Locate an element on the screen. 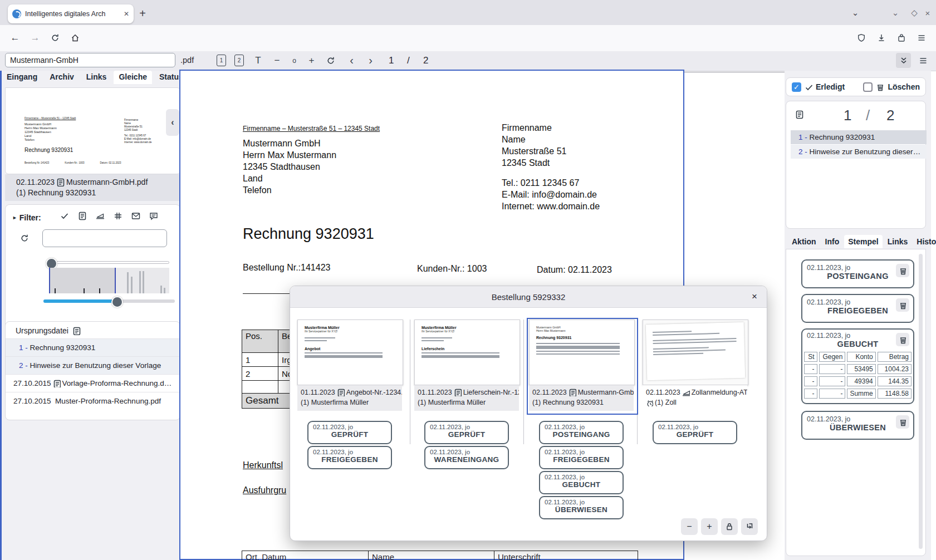 This screenshot has height=560, width=936. tab-aktion: Aktion is located at coordinates (804, 242).